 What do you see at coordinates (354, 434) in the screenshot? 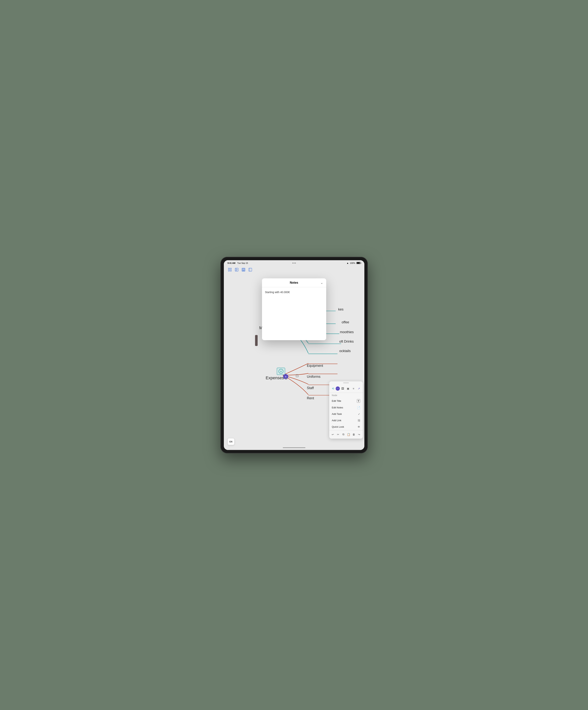
I see `delete-icon: 🗑` at bounding box center [354, 434].